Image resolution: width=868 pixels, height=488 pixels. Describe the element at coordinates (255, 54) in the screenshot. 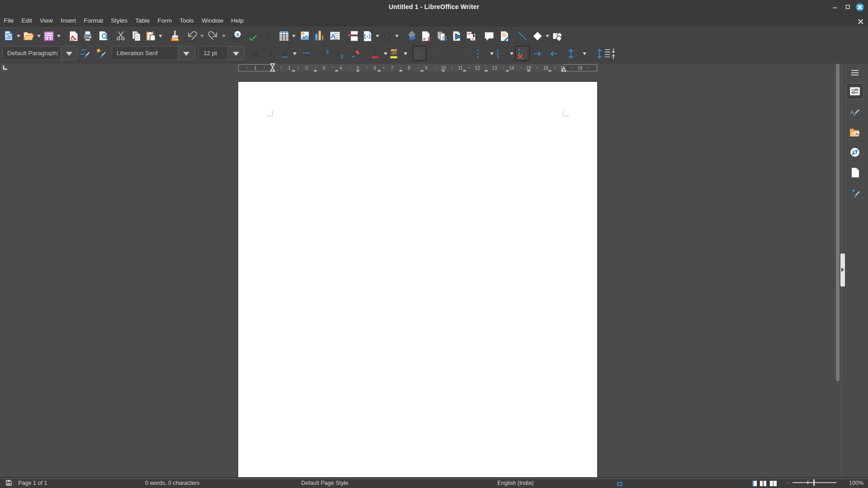

I see `svg-text: B` at that location.